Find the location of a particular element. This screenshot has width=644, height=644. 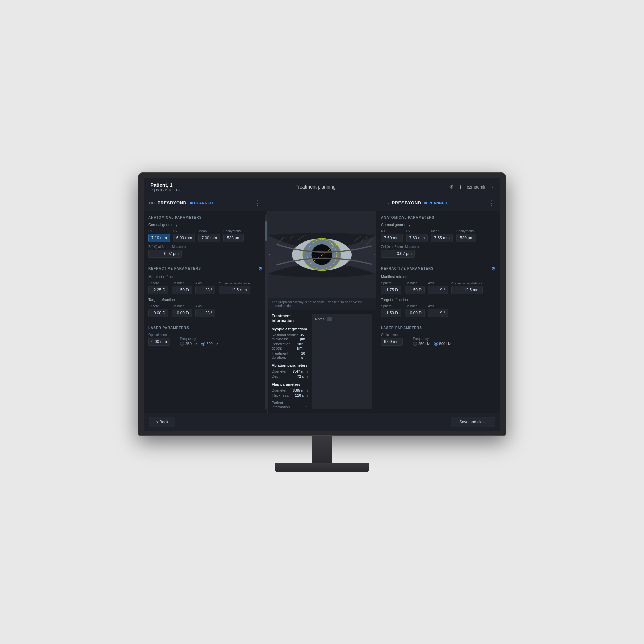

patient-name: Patient, 1 is located at coordinates (166, 185).